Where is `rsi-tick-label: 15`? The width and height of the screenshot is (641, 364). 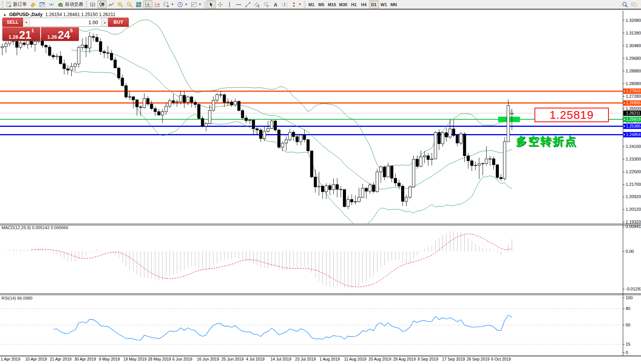 rsi-tick-label: 15 is located at coordinates (628, 344).